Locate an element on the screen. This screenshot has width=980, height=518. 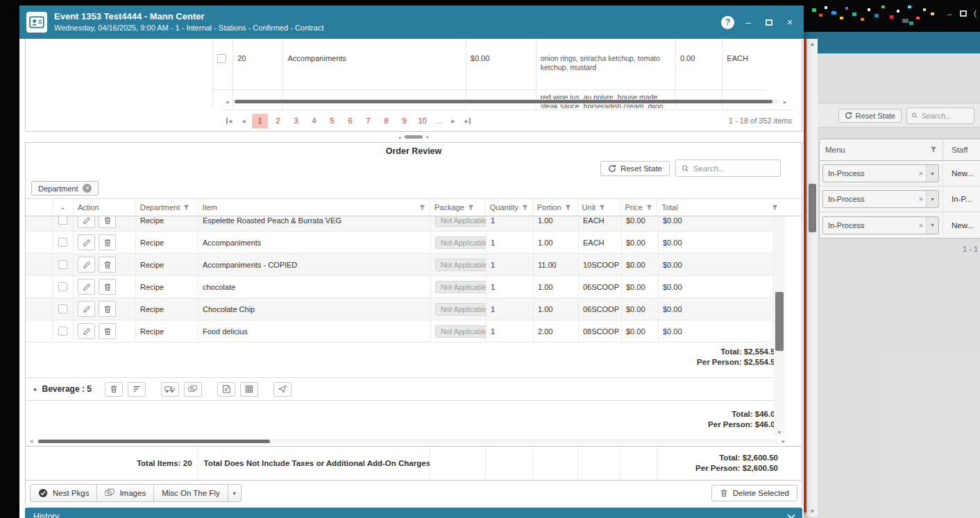
page-button: 7 is located at coordinates (368, 121).